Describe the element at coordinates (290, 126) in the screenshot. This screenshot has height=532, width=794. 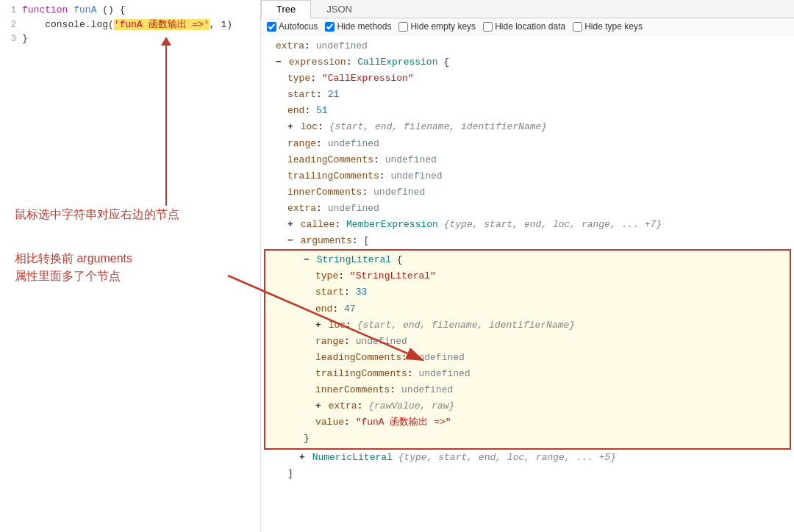
I see `expand-loc-call: +` at that location.